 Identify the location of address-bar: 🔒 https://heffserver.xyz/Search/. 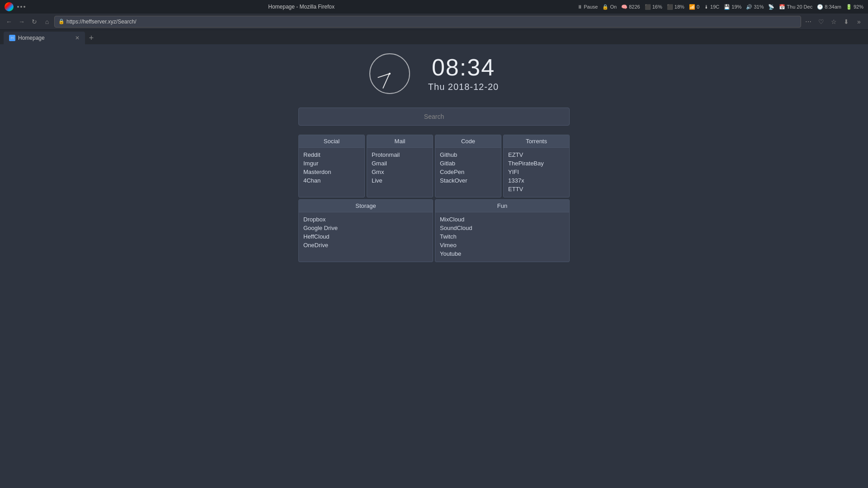
(428, 22).